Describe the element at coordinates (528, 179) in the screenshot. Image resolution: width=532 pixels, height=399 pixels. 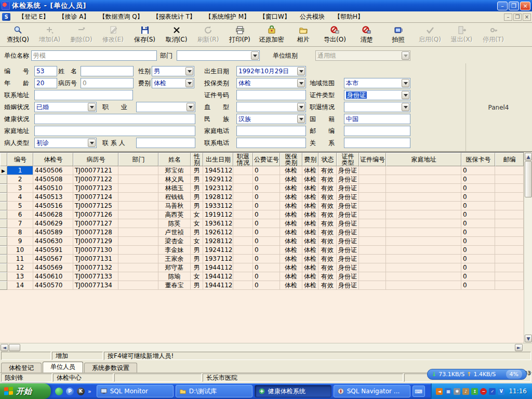
I see `vscroll-thumb` at that location.